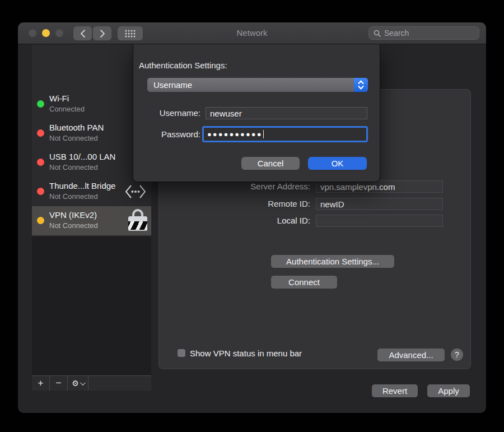 Image resolution: width=504 pixels, height=432 pixels. Describe the element at coordinates (457, 355) in the screenshot. I see `help-button: ?` at that location.